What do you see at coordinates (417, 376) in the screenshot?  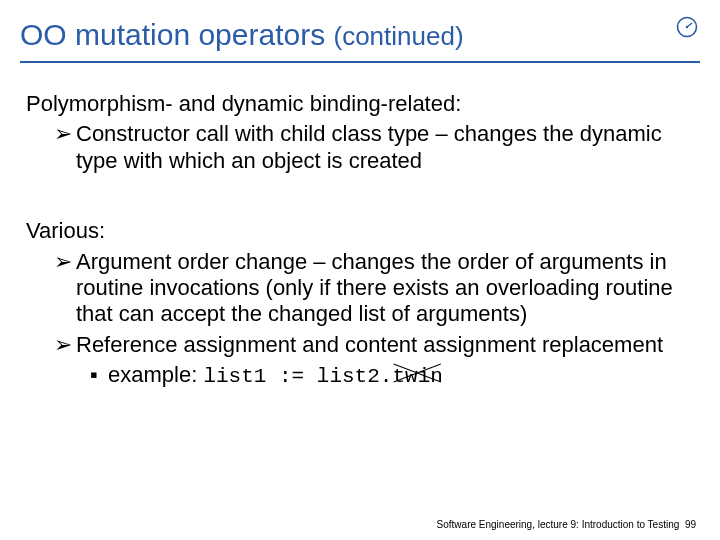 I see `struck-code: twin` at bounding box center [417, 376].